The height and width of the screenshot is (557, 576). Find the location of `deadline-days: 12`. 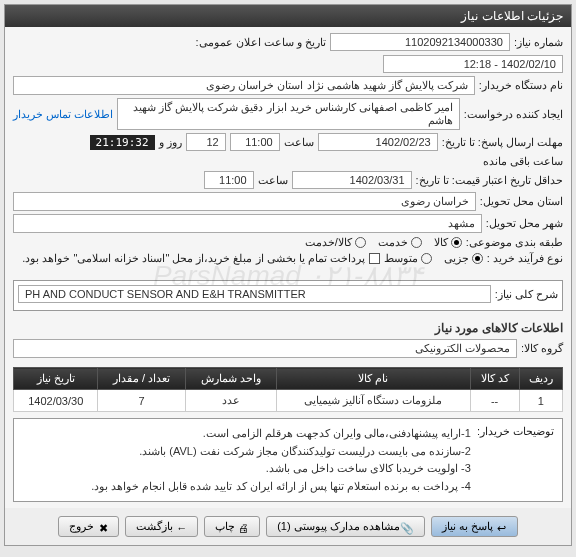

deadline-days: 12 is located at coordinates (206, 142).